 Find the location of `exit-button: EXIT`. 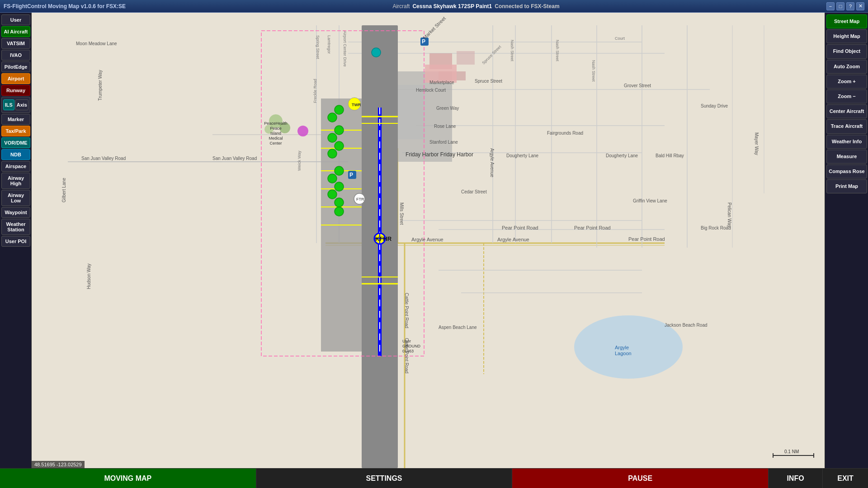

exit-button: EXIT is located at coordinates (845, 479).